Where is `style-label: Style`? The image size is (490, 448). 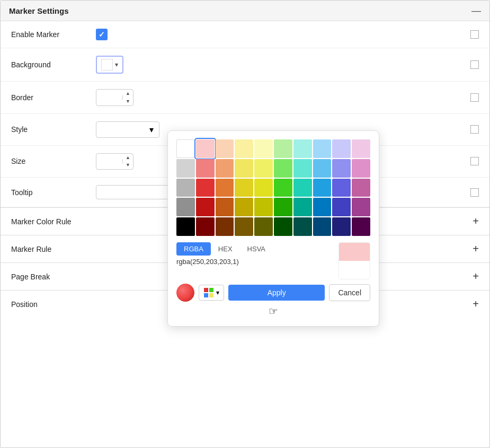
style-label: Style is located at coordinates (54, 129).